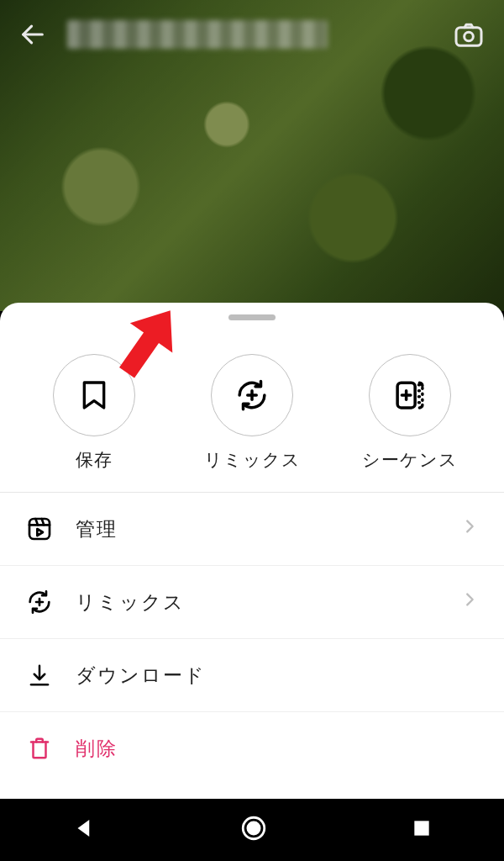  What do you see at coordinates (252, 318) in the screenshot?
I see `sheet-grabber` at bounding box center [252, 318].